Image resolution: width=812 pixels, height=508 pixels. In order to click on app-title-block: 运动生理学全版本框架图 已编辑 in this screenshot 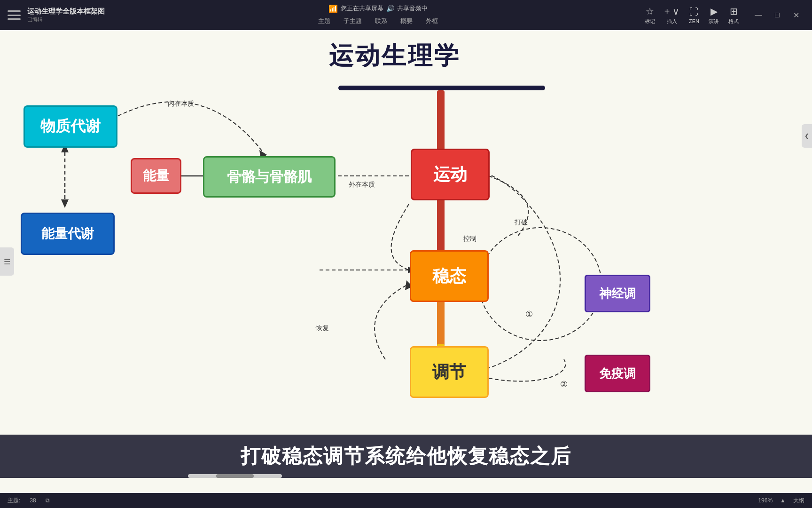, I will do `click(66, 15)`.